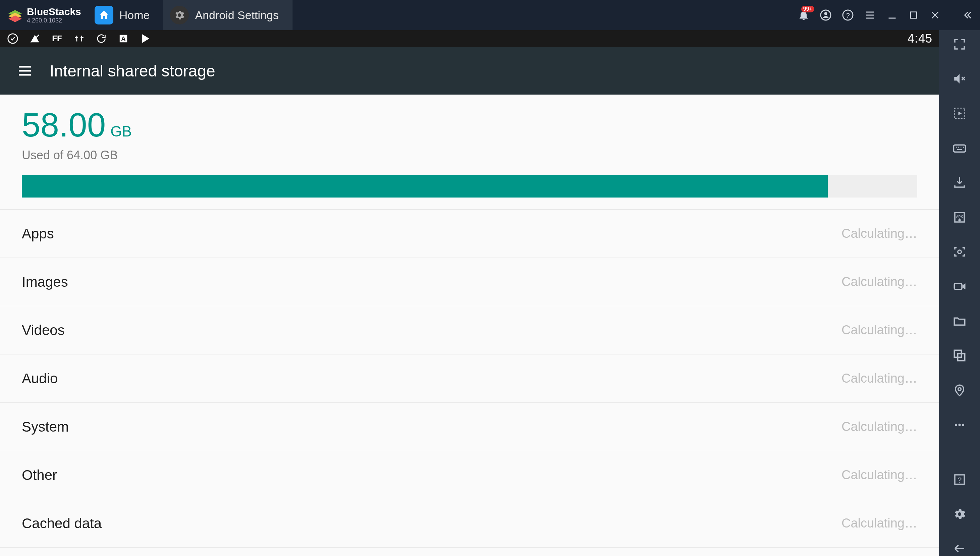 The width and height of the screenshot is (980, 556). What do you see at coordinates (490, 15) in the screenshot?
I see `titlebar: BlueStacks 4.260.0.1032 Home Android Set…` at bounding box center [490, 15].